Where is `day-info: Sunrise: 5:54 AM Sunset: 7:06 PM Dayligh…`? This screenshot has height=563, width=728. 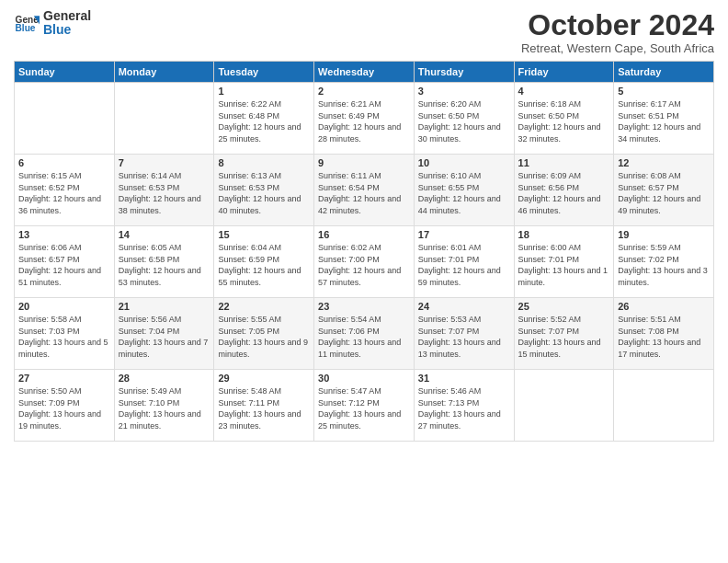 day-info: Sunrise: 5:54 AM Sunset: 7:06 PM Dayligh… is located at coordinates (364, 337).